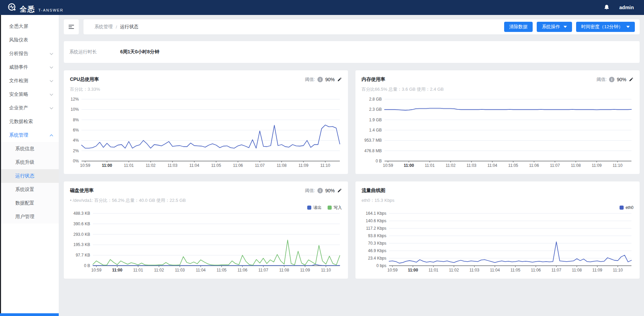 This screenshot has width=644, height=316. What do you see at coordinates (570, 27) in the screenshot?
I see `toolbar-buttons: 清除数据系统操作时间密度（12分钟）` at bounding box center [570, 27].